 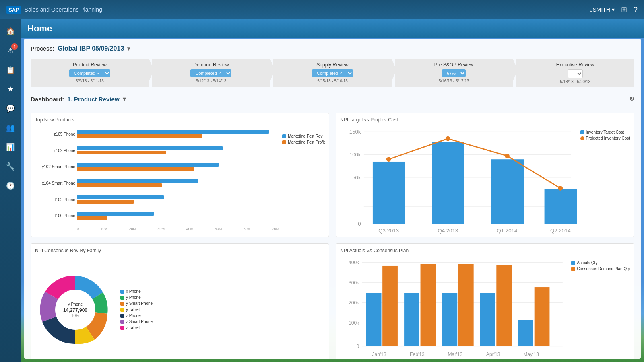 What do you see at coordinates (448, 231) in the screenshot?
I see `svg-text: Q4 2013` at bounding box center [448, 231].